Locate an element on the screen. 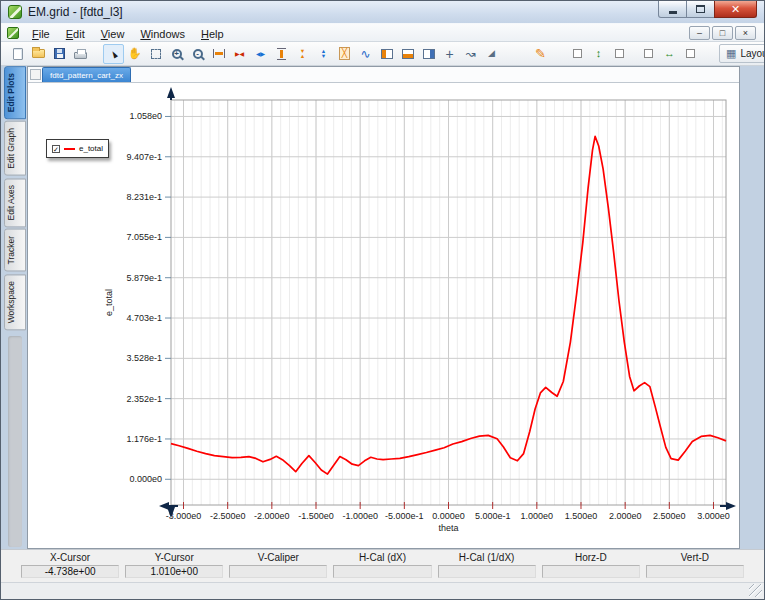  tab-list-button is located at coordinates (36, 74).